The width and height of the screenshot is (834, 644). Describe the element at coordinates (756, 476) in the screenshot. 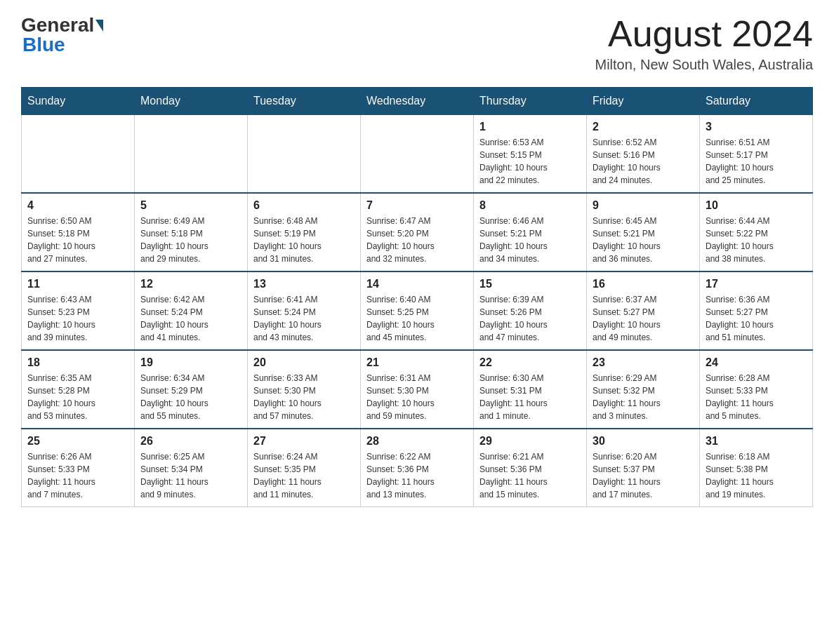

I see `day-info-31: Sunrise: 6:18 AMSunset: 5:38 PMDaylight:…` at that location.